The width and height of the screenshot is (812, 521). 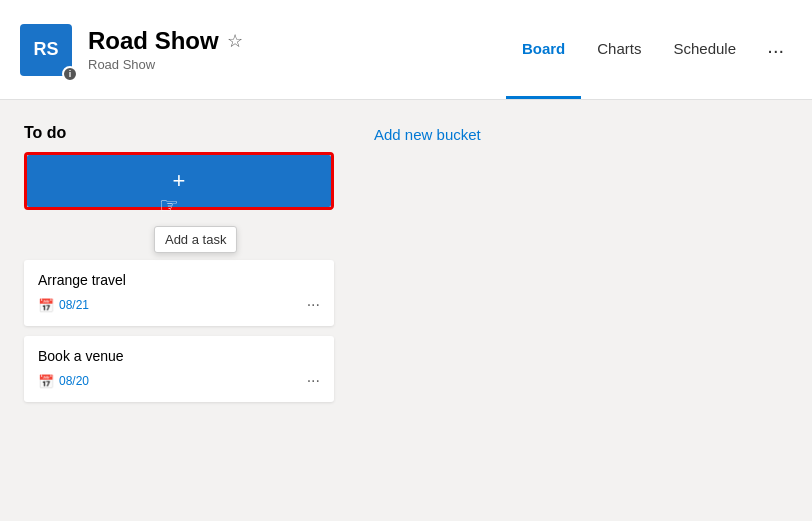 What do you see at coordinates (64, 382) in the screenshot?
I see `task-date: 📅 08/20` at bounding box center [64, 382].